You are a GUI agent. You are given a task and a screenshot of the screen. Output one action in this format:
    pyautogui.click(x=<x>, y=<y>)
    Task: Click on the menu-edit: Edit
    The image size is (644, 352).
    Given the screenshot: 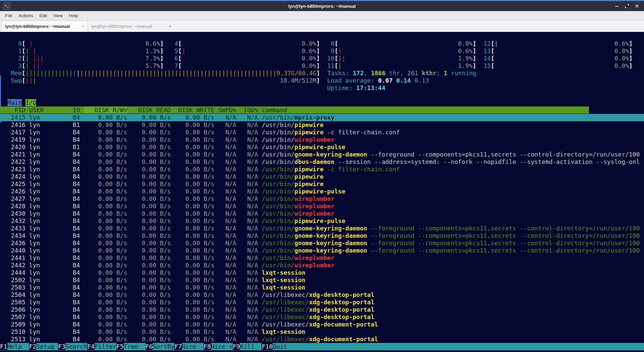 What is the action you would take?
    pyautogui.click(x=43, y=15)
    